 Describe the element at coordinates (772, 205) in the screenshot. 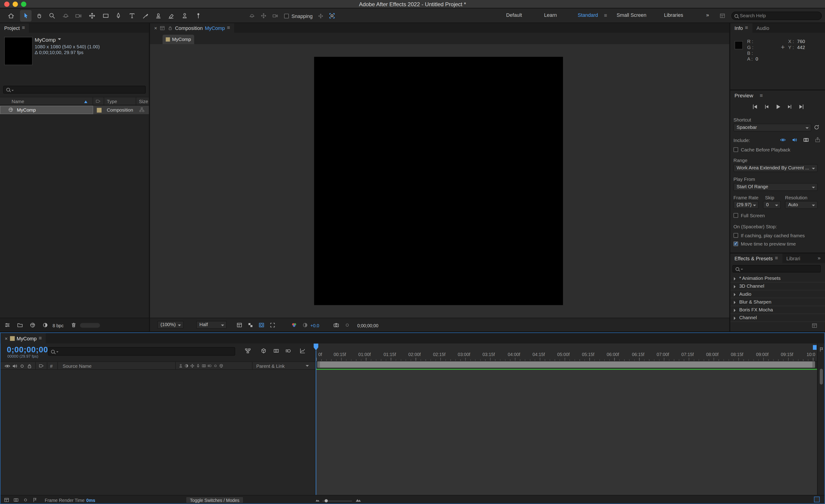

I see `skip-dropdown: 0` at that location.